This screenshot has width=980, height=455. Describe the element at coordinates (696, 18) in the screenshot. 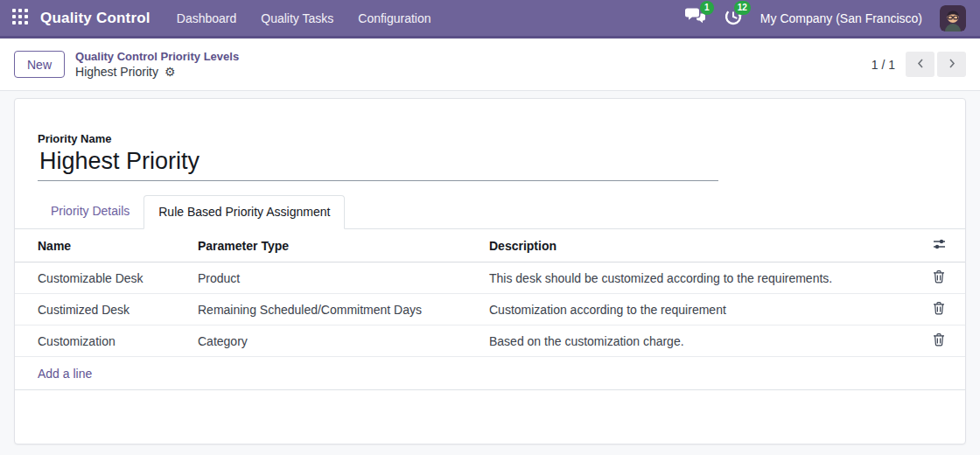

I see `messages-button: 1` at that location.